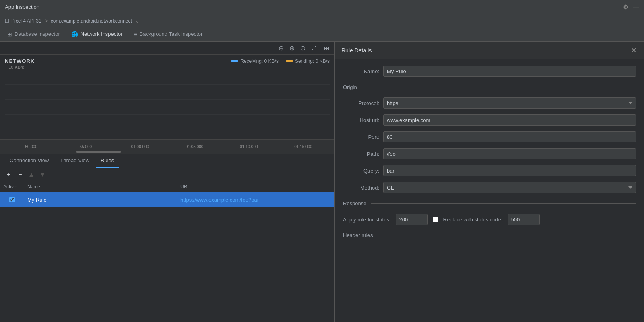 Image resolution: width=644 pixels, height=322 pixels. Describe the element at coordinates (489, 204) in the screenshot. I see `response-section: Response` at that location.